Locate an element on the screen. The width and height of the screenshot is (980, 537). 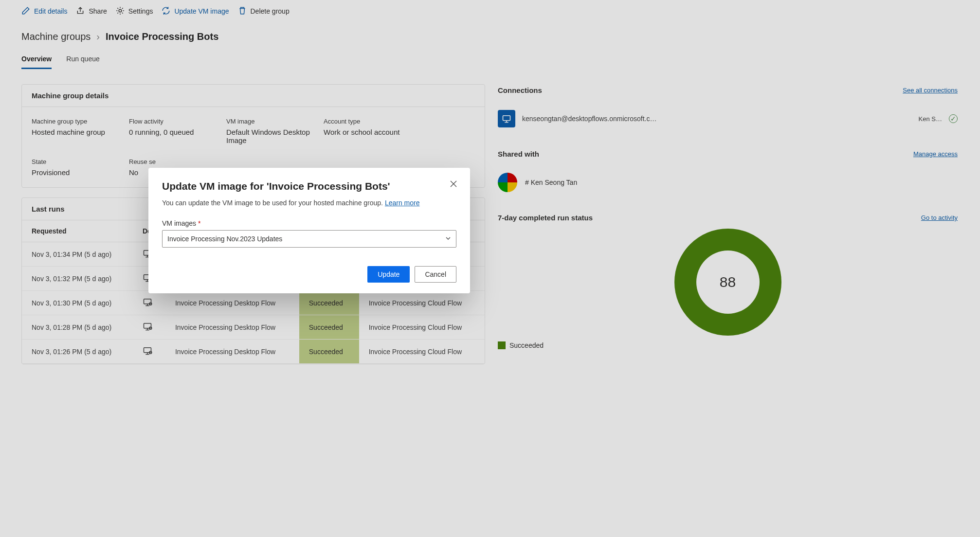
reuse-label: Reuse se is located at coordinates (178, 161).